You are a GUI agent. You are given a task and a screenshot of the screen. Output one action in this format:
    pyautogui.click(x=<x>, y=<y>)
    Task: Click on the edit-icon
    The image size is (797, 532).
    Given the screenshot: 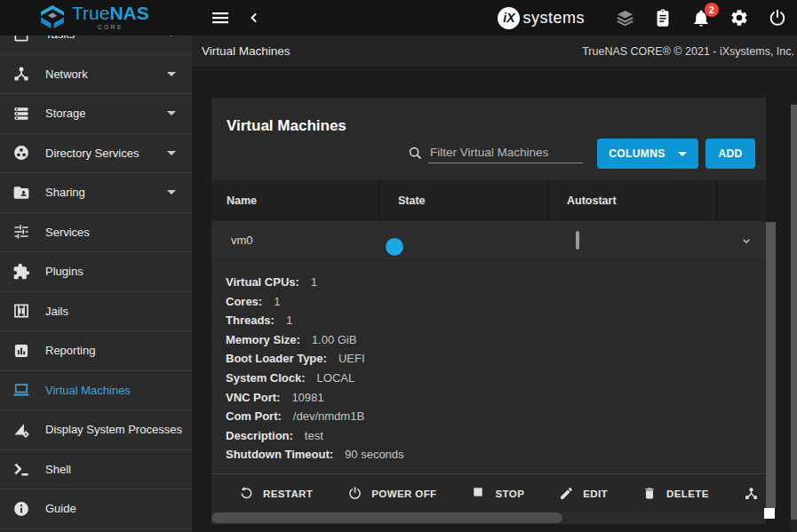 What is the action you would take?
    pyautogui.click(x=567, y=494)
    